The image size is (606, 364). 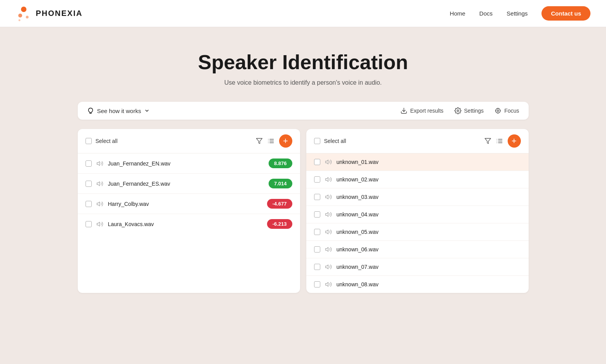 I want to click on left-panel-header: Select all +, so click(x=189, y=141).